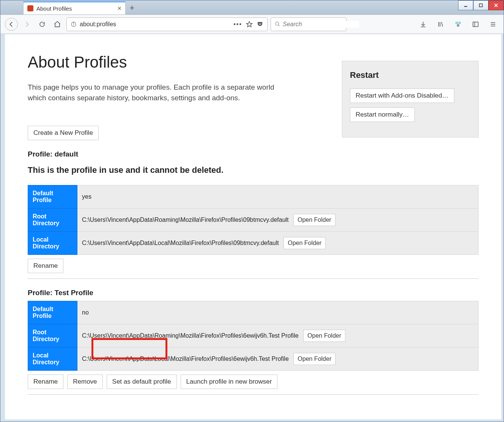  Describe the element at coordinates (253, 266) in the screenshot. I see `profile-actions: Rename` at that location.